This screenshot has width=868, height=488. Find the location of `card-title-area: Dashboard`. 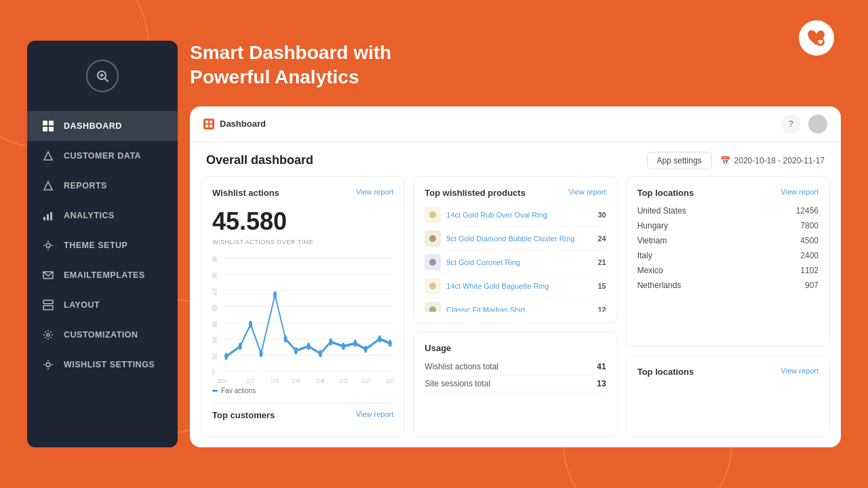

card-title-area: Dashboard is located at coordinates (235, 124).